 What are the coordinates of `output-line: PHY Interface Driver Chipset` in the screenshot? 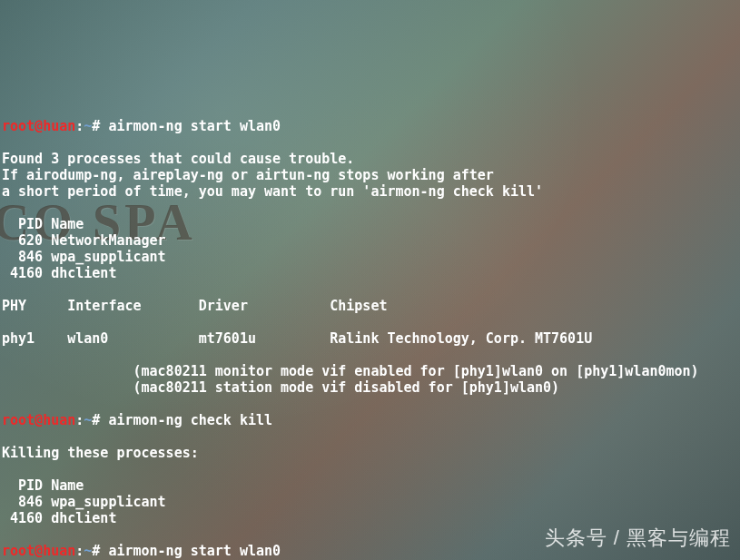 It's located at (194, 306).